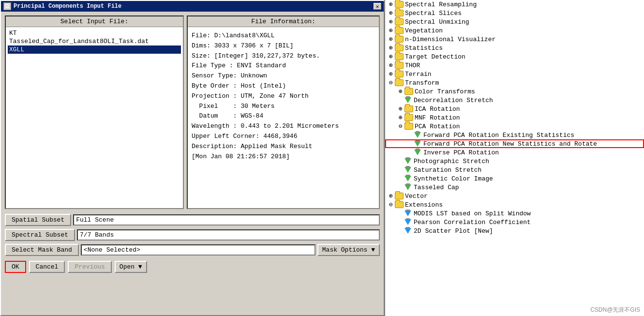 This screenshot has width=644, height=316. I want to click on tree-node: Synthetic Color Image, so click(515, 179).